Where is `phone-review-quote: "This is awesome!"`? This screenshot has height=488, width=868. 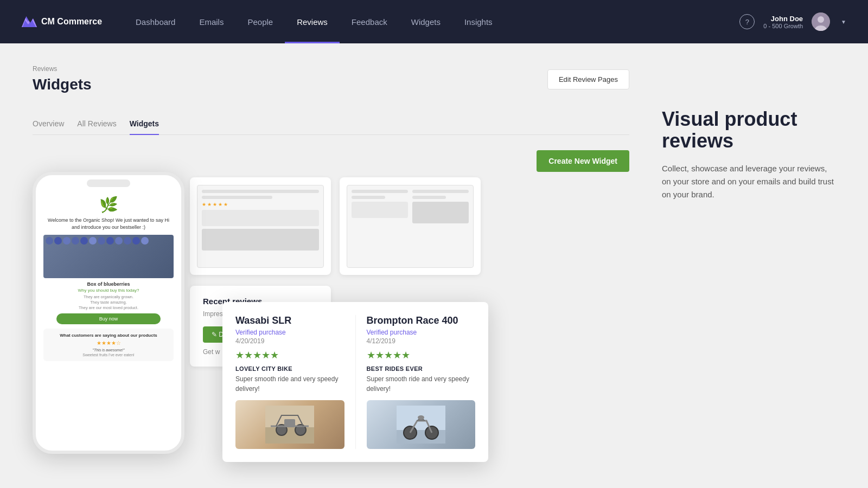
phone-review-quote: "This is awesome!" is located at coordinates (108, 350).